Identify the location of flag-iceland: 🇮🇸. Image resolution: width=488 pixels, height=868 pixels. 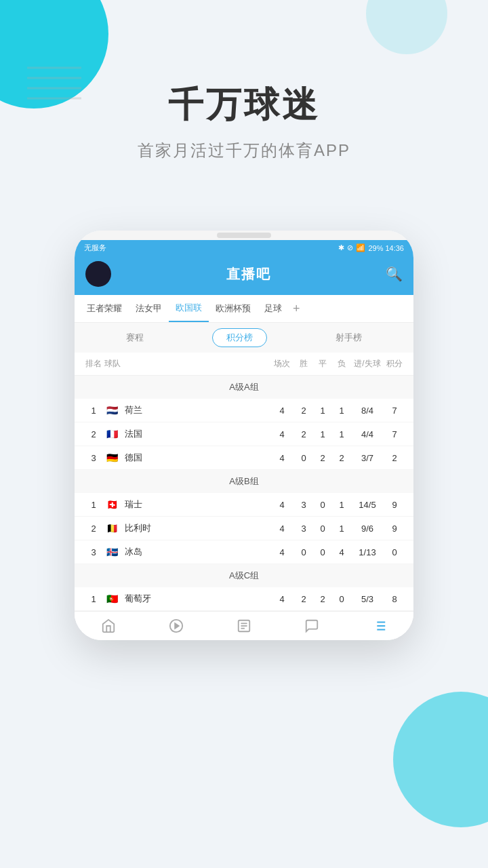
(112, 552).